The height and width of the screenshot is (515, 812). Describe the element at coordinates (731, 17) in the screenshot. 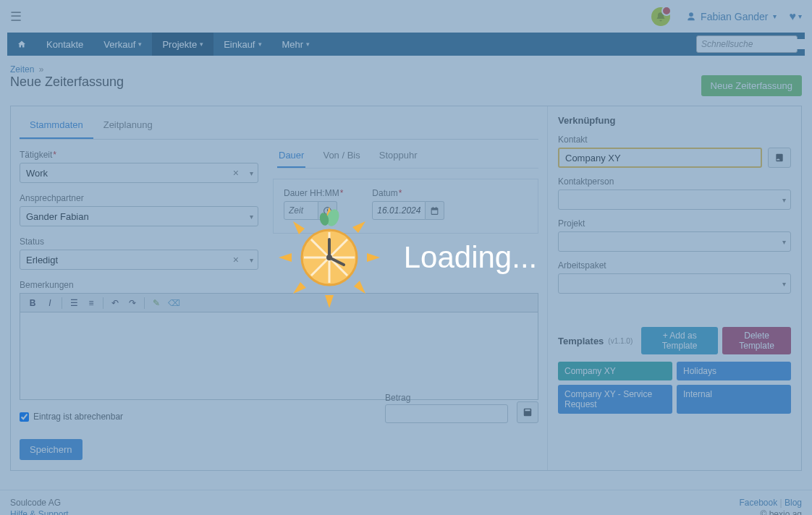

I see `user-menu: Fabian Gander ▾` at that location.